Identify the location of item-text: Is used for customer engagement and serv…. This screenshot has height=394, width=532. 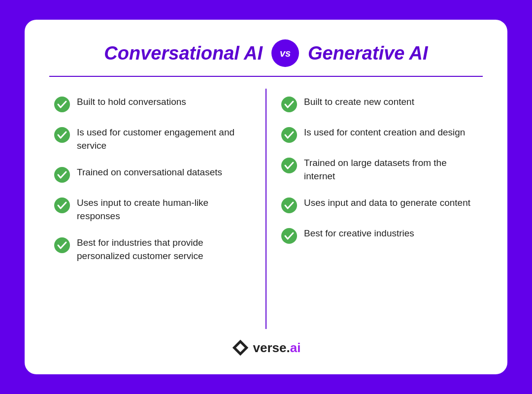
(164, 139).